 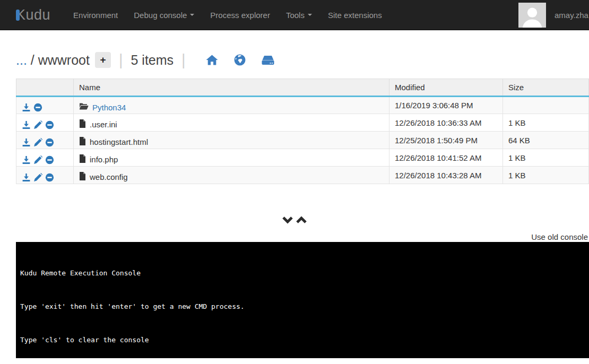 I want to click on name-column-header: Name, so click(x=231, y=88).